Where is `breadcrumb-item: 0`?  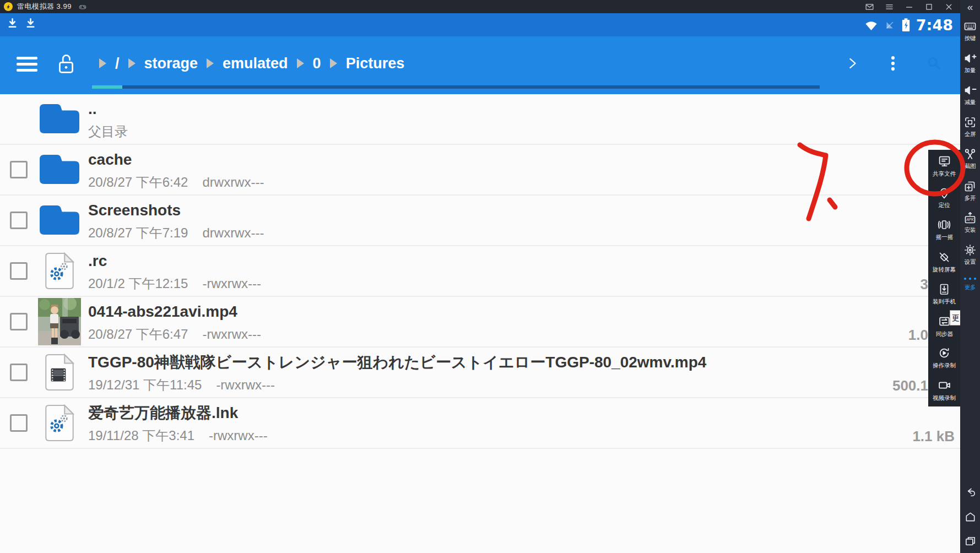
breadcrumb-item: 0 is located at coordinates (309, 64).